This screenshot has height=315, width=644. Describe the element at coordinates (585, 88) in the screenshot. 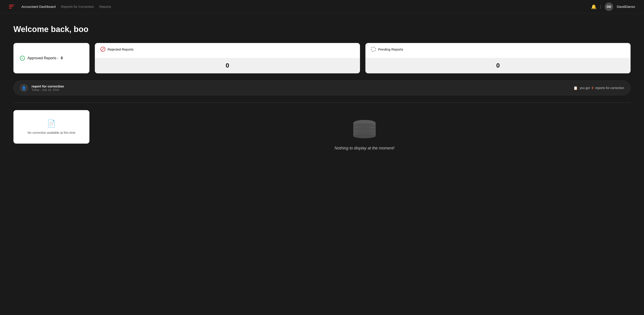

I see `correction-summary-prefix: you got` at that location.